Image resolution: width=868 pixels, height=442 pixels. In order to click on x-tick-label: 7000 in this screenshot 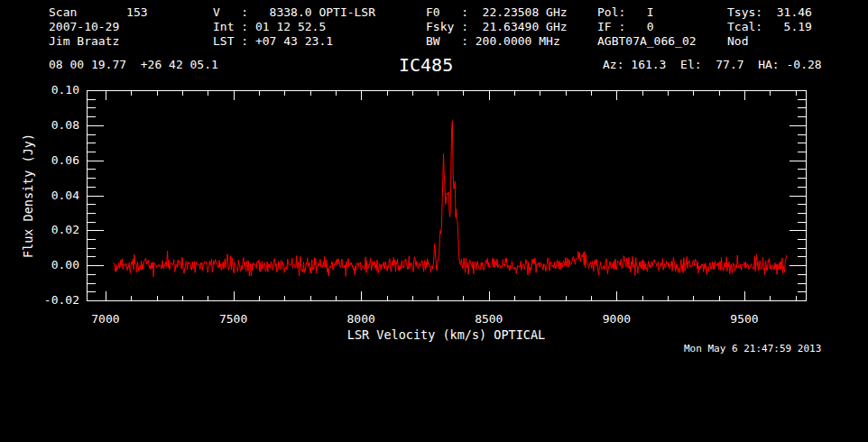, I will do `click(105, 319)`.